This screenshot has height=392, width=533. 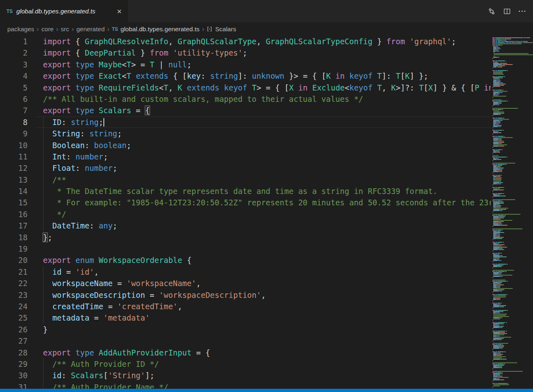 I want to click on code-token, so click(x=73, y=88).